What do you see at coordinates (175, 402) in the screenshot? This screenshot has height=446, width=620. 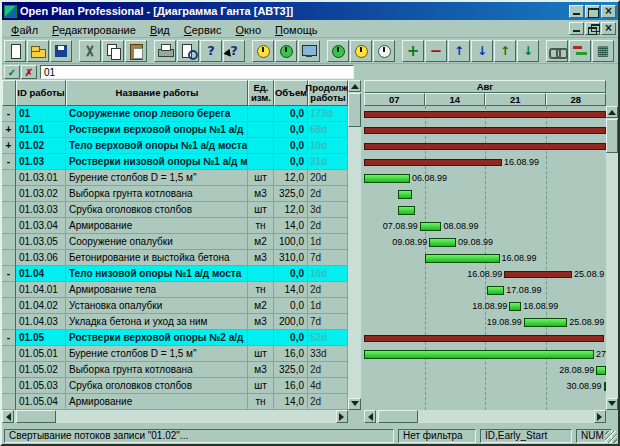 I see `table-row: 01.05.04Армированиетн14,02d` at bounding box center [175, 402].